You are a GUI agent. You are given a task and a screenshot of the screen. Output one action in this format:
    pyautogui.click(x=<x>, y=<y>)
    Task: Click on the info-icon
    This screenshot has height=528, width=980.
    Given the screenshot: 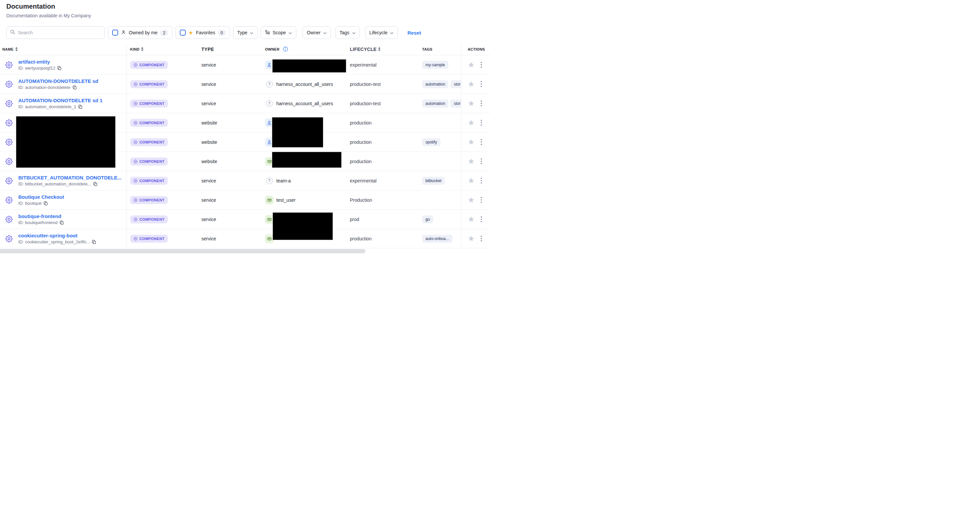 What is the action you would take?
    pyautogui.click(x=285, y=49)
    